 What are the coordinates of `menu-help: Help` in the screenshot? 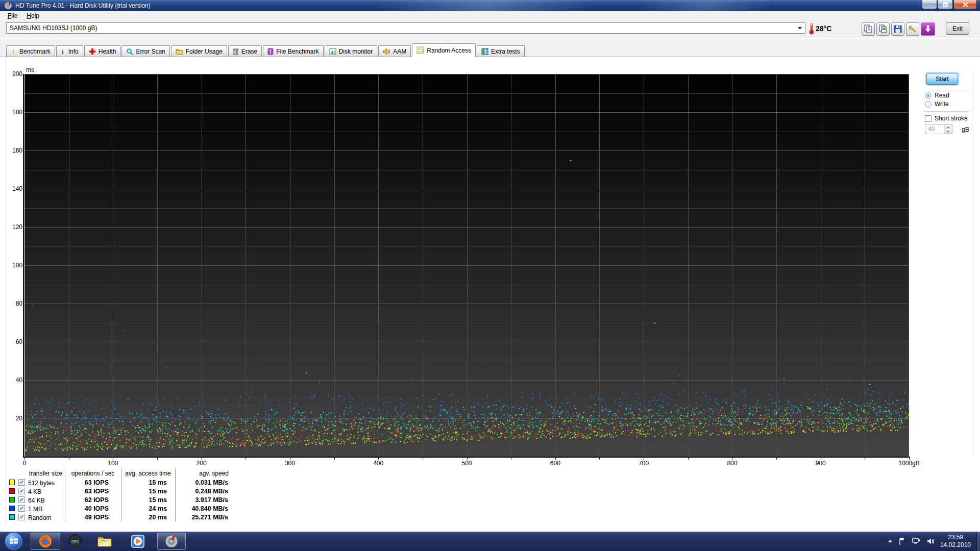 It's located at (33, 16).